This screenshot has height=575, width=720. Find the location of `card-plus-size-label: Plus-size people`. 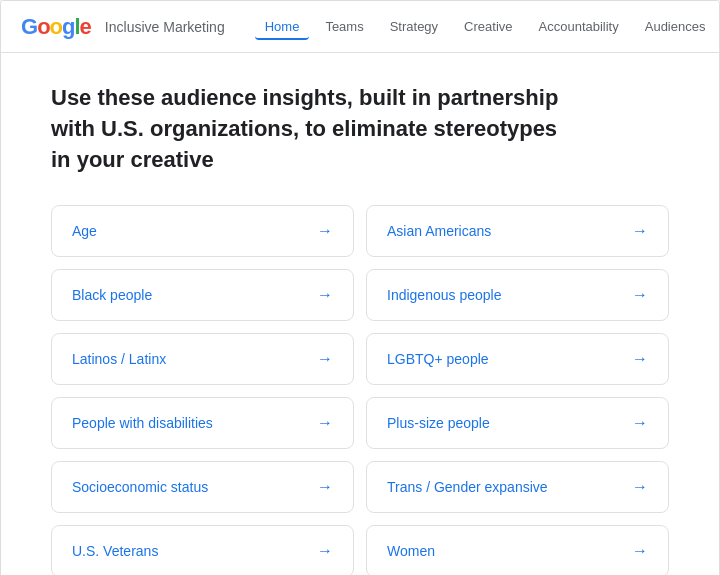

card-plus-size-label: Plus-size people is located at coordinates (438, 423).